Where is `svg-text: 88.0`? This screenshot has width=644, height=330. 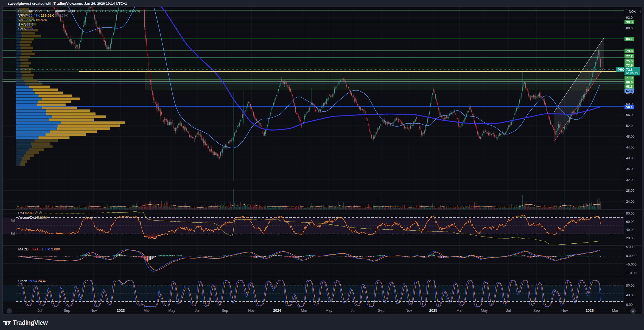
svg-text: 88.0 is located at coordinates (629, 28).